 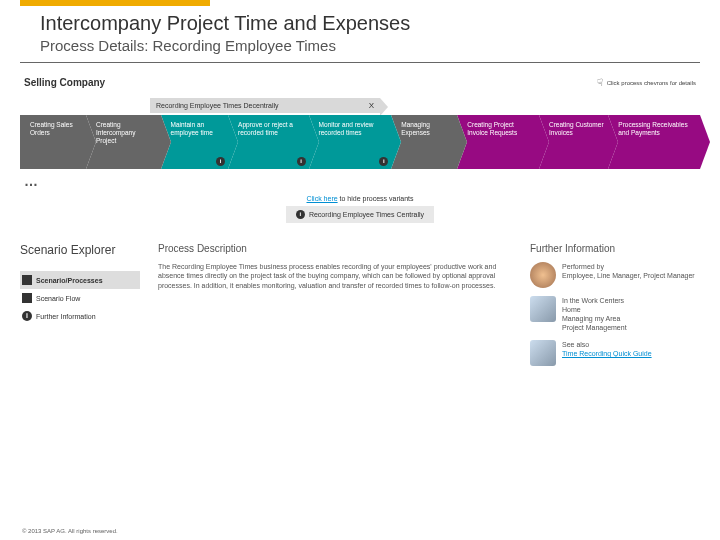 I want to click on process-flow: Recording Employee Times Decentrally X C…, so click(x=360, y=134).